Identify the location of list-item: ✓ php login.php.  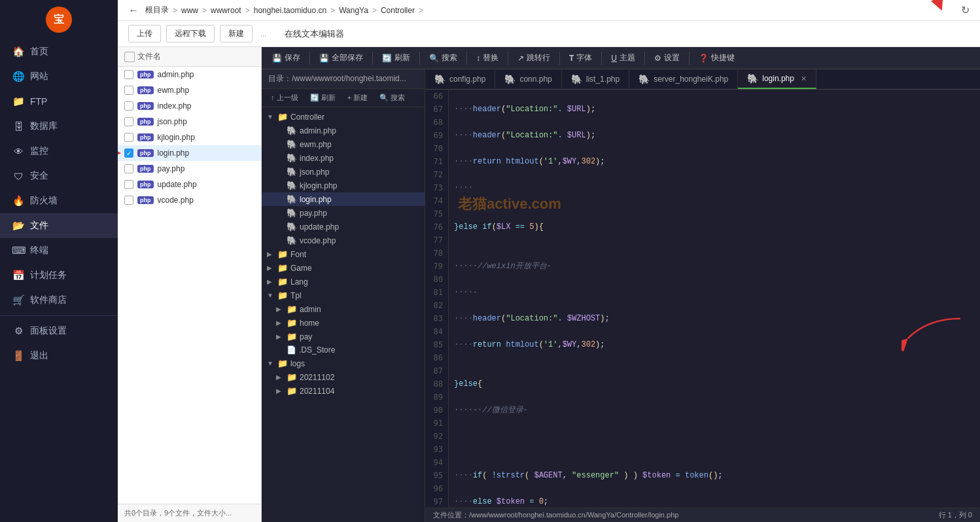
(190, 153).